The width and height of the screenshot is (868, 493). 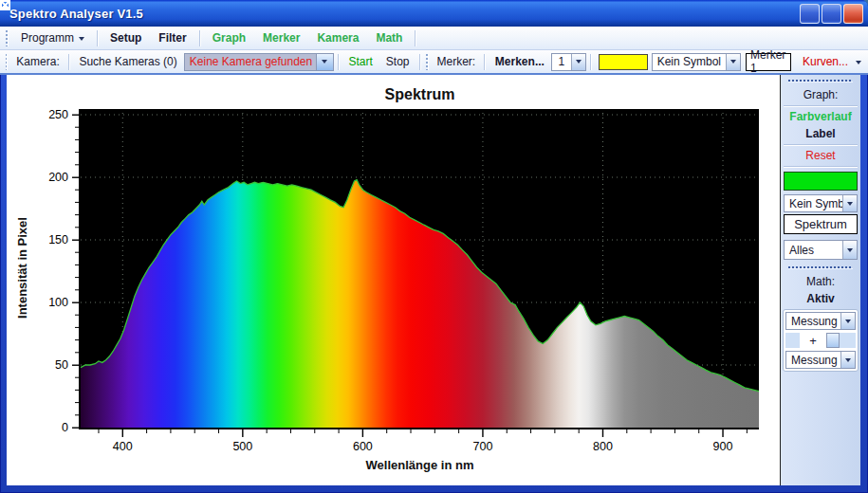 I want to click on scope-select: Alles, so click(x=821, y=250).